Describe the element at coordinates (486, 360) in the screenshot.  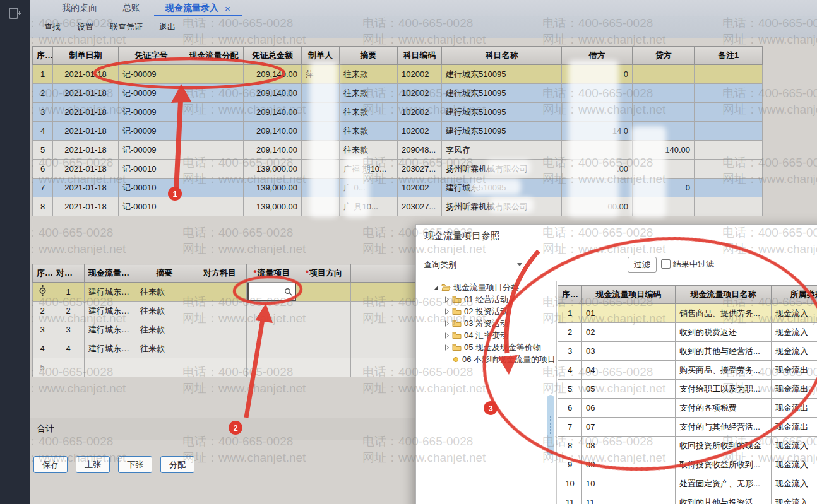
I see `tree-node-child: 06 不影响现金流量的项目` at that location.